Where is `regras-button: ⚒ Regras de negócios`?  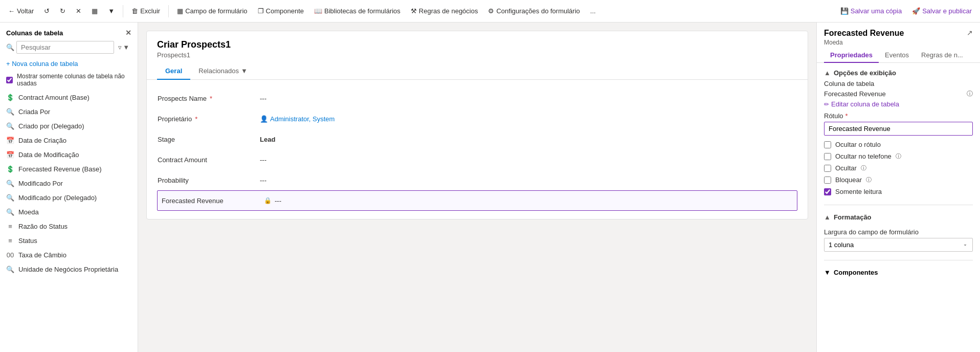 regras-button: ⚒ Regras de negócios is located at coordinates (444, 11).